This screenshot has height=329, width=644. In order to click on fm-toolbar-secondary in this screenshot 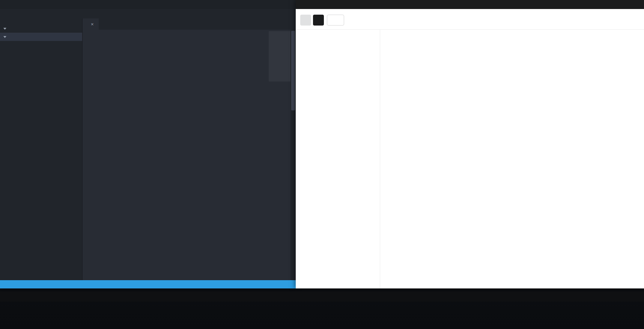, I will do `click(470, 22)`.